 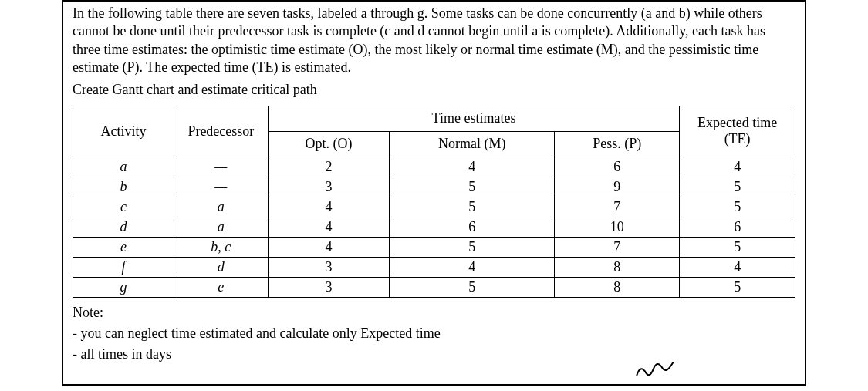 I want to click on cell-pess: 6, so click(x=617, y=167).